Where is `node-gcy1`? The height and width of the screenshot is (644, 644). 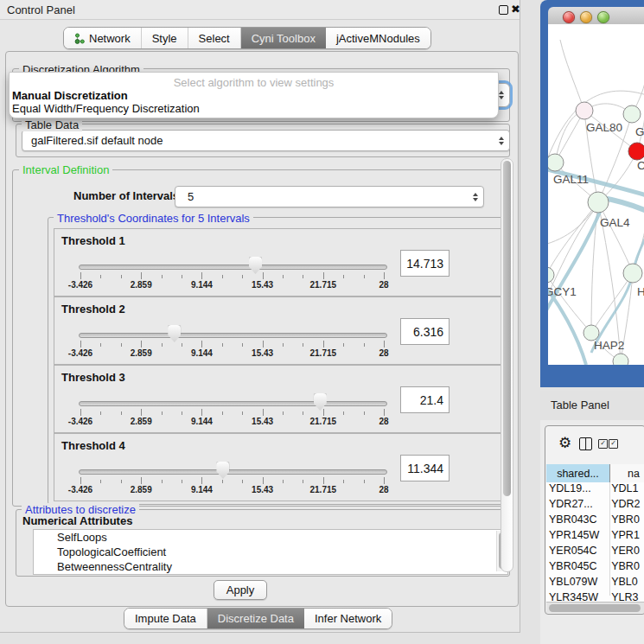 node-gcy1 is located at coordinates (552, 275).